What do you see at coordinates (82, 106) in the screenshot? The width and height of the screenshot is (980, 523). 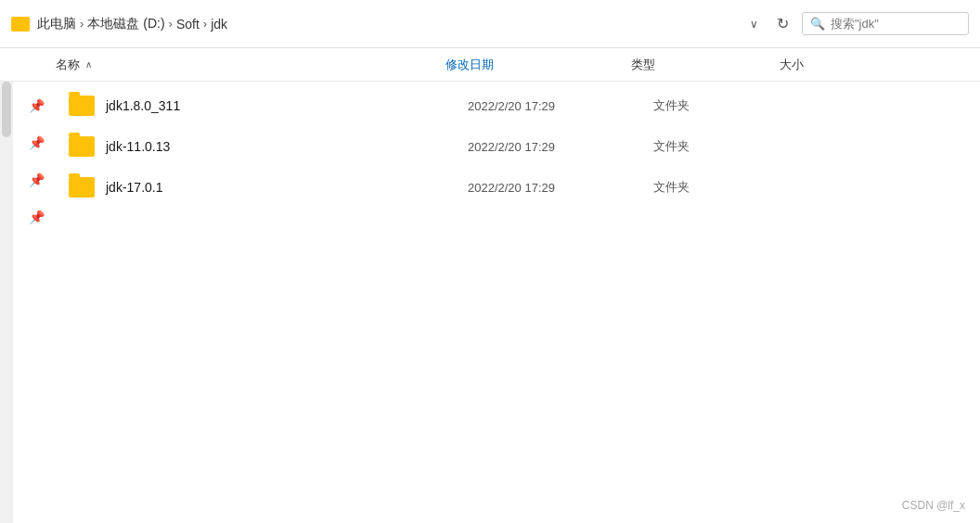 I see `folder-icon-row1` at bounding box center [82, 106].